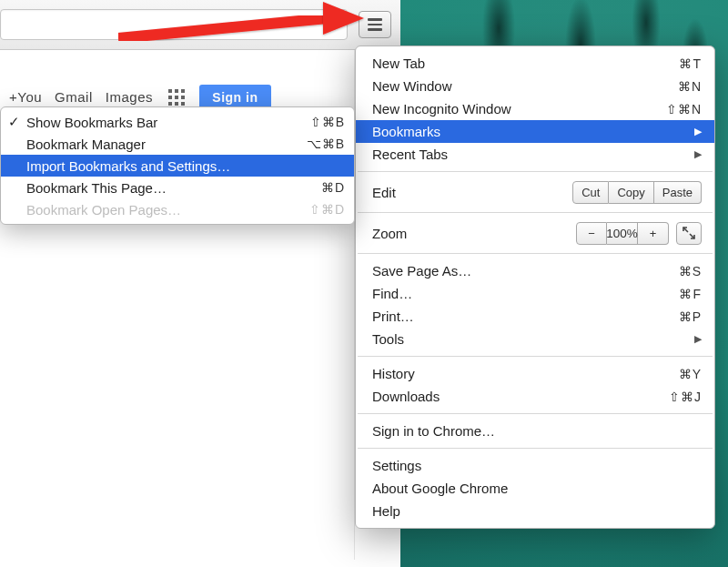  I want to click on address-bar, so click(174, 25).